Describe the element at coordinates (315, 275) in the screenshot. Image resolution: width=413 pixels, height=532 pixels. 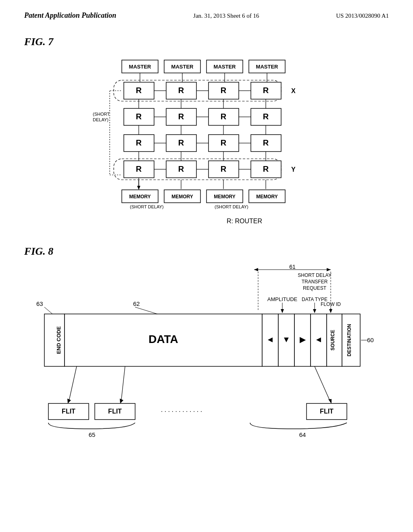
I see `svg-text: SHORT DELAY` at that location.